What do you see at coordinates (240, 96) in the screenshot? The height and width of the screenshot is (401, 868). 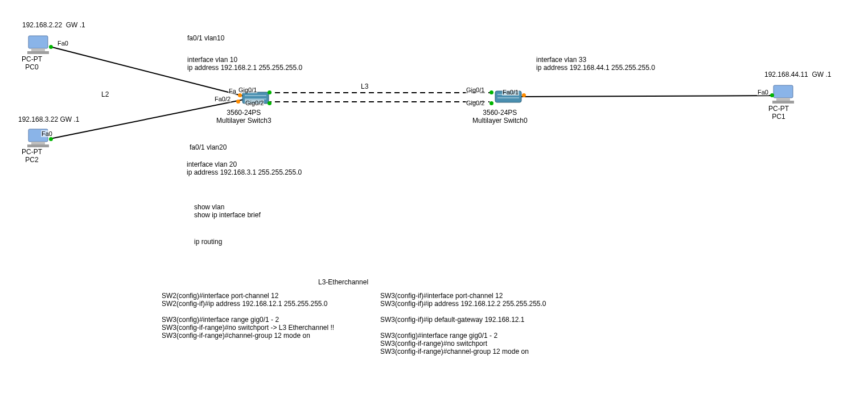 I see `port-status-sw3-fa01` at bounding box center [240, 96].